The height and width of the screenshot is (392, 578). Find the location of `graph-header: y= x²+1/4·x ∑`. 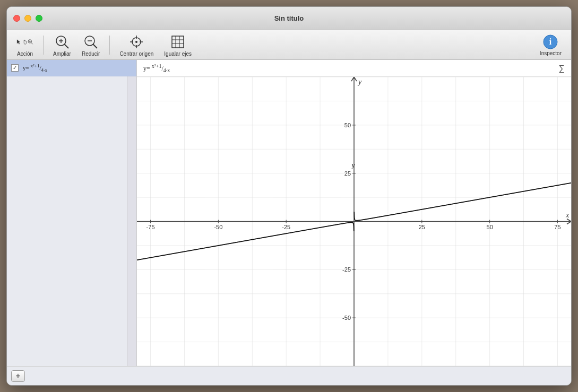

graph-header: y= x²+1/4·x ∑ is located at coordinates (354, 68).